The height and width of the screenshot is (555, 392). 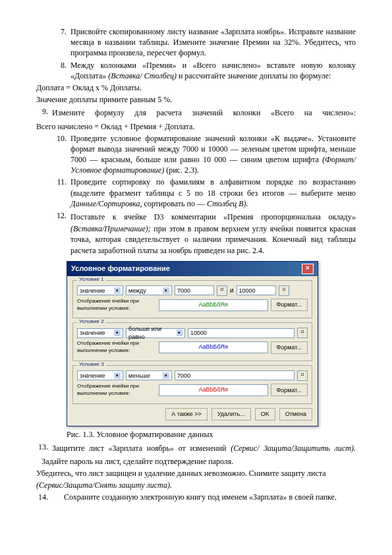 I want to click on item-number: 8., so click(x=53, y=71).